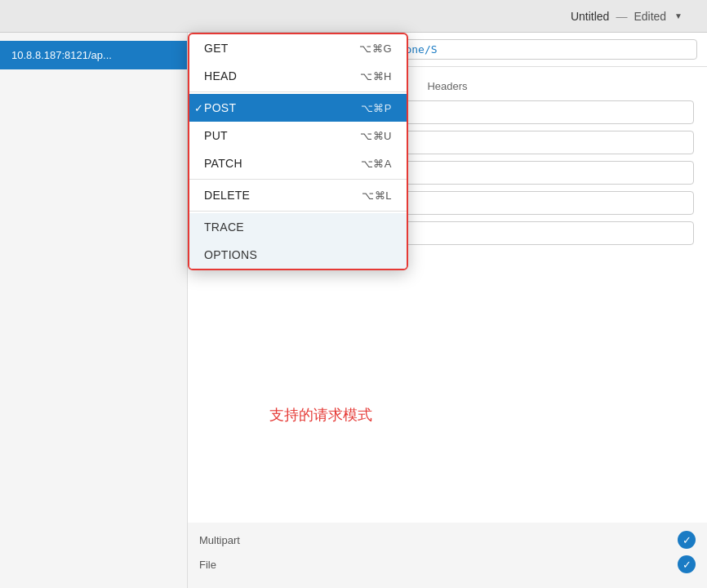  What do you see at coordinates (207, 565) in the screenshot?
I see `file-label: File` at bounding box center [207, 565].